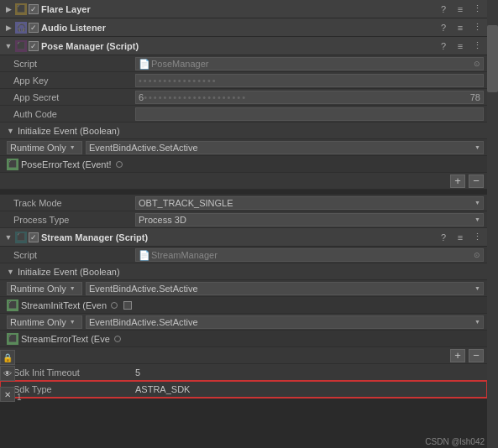 This screenshot has width=498, height=448. I want to click on flare-header-icons: ? ≡ ⋮, so click(460, 9).